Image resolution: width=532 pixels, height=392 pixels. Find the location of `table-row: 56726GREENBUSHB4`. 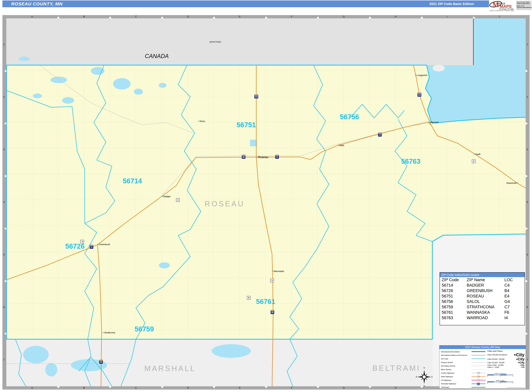

table-row: 56726GREENBUSHB4 is located at coordinates (482, 291).